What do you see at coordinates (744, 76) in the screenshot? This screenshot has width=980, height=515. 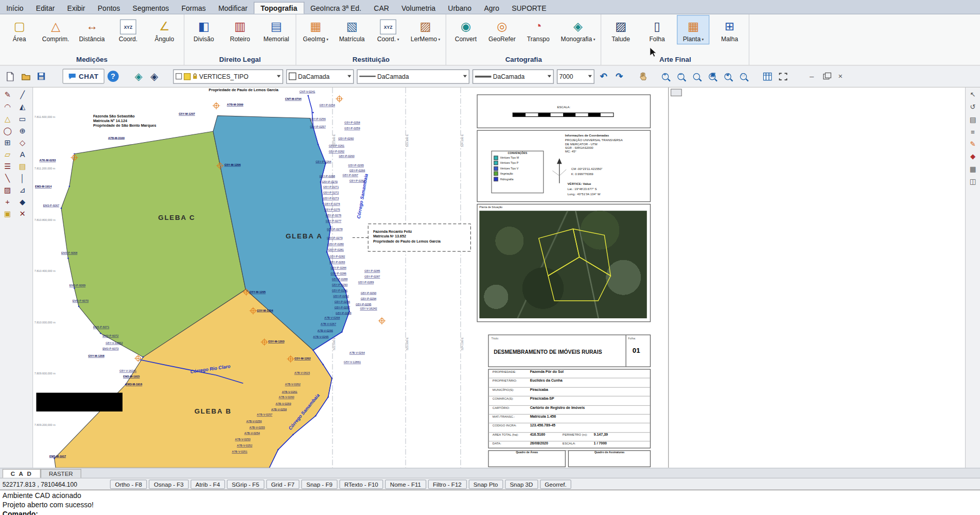 I see `zoom-selection-icon: □` at bounding box center [744, 76].